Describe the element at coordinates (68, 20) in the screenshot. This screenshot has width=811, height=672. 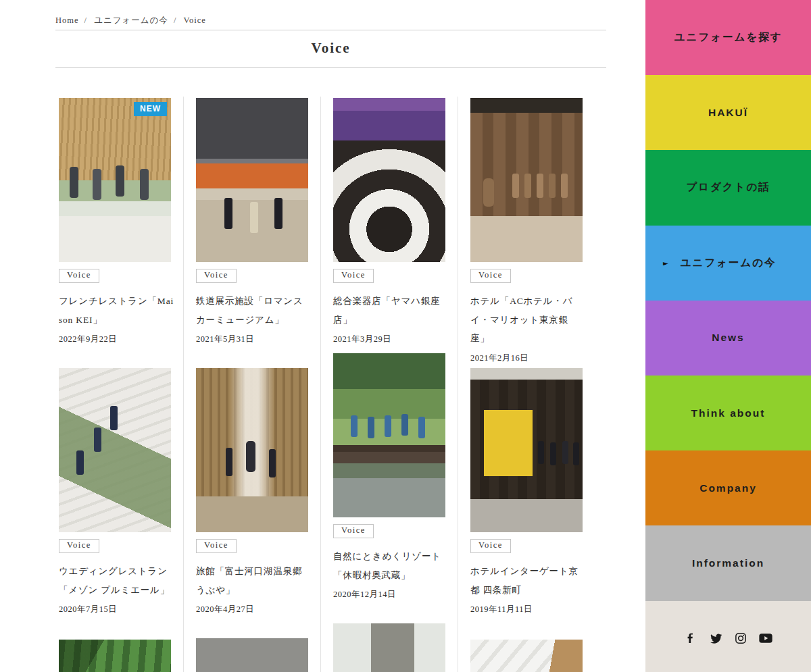
I see `breadcrumb-home: Home` at that location.